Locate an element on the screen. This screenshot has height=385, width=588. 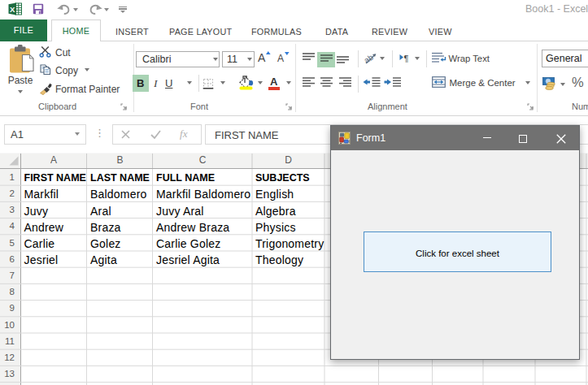
svg-text: ab is located at coordinates (369, 58).